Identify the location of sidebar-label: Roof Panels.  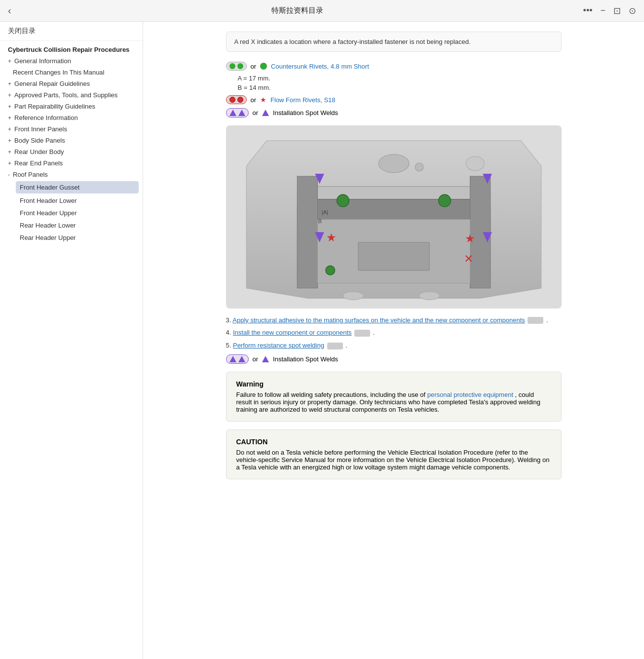
(31, 175).